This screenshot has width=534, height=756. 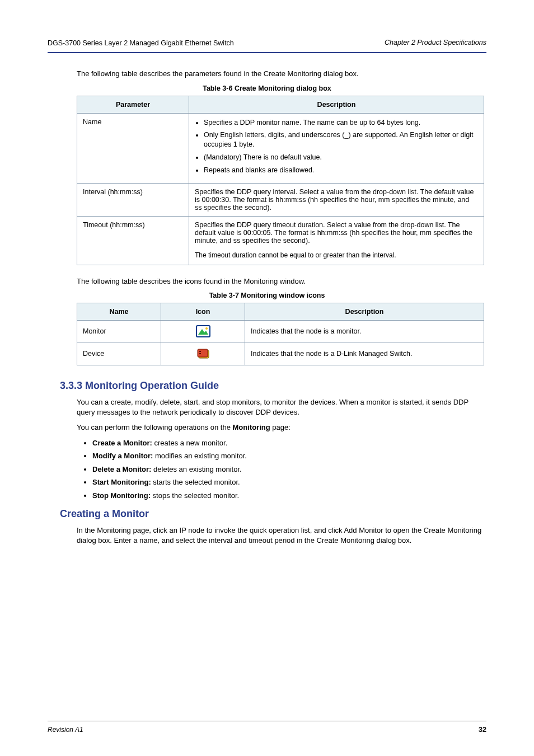 What do you see at coordinates (267, 295) in the screenshot?
I see `icons-table-caption: Table 3-7 Monitoring window icons` at bounding box center [267, 295].